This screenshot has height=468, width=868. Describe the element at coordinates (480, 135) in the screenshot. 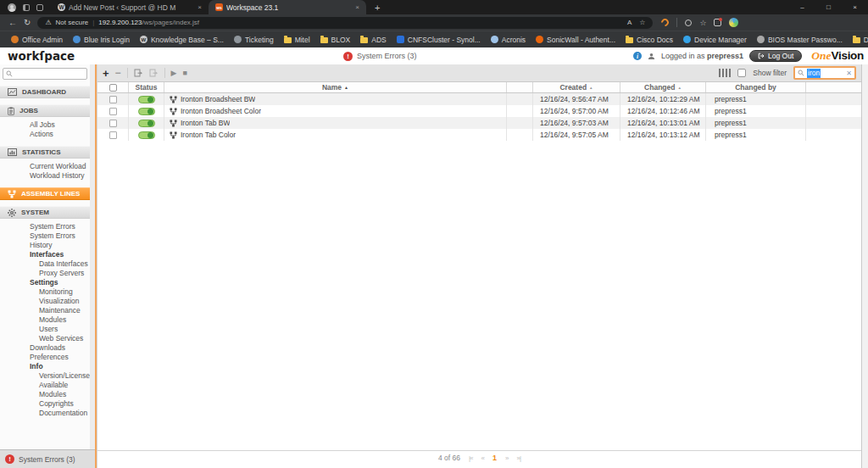

I see `table-row: Ironton Tab Color 12/16/24, 9:57:05 AM 1…` at that location.